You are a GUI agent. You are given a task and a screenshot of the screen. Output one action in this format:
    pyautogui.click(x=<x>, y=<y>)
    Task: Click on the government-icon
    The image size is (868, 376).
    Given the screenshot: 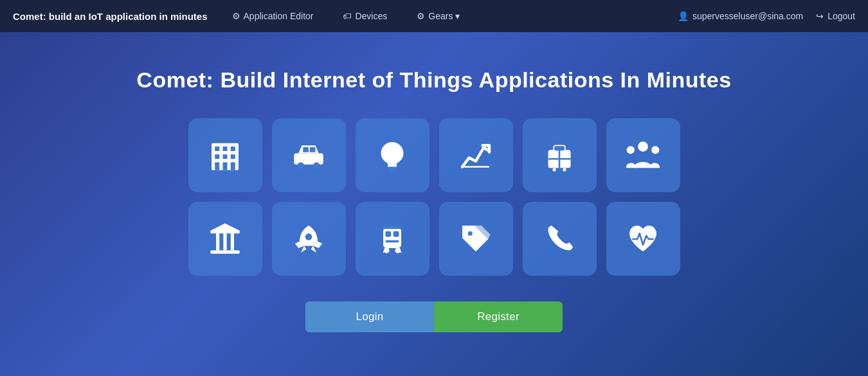 What is the action you would take?
    pyautogui.click(x=225, y=239)
    